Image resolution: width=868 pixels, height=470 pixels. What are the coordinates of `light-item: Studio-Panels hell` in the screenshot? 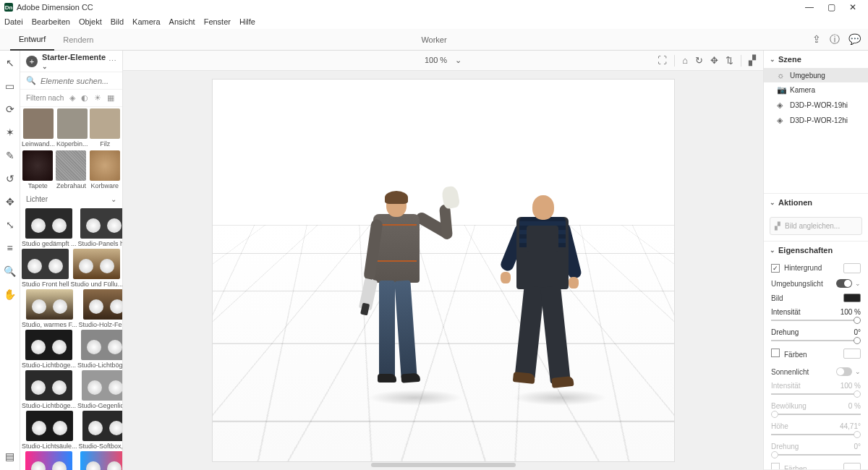 It's located at (100, 228).